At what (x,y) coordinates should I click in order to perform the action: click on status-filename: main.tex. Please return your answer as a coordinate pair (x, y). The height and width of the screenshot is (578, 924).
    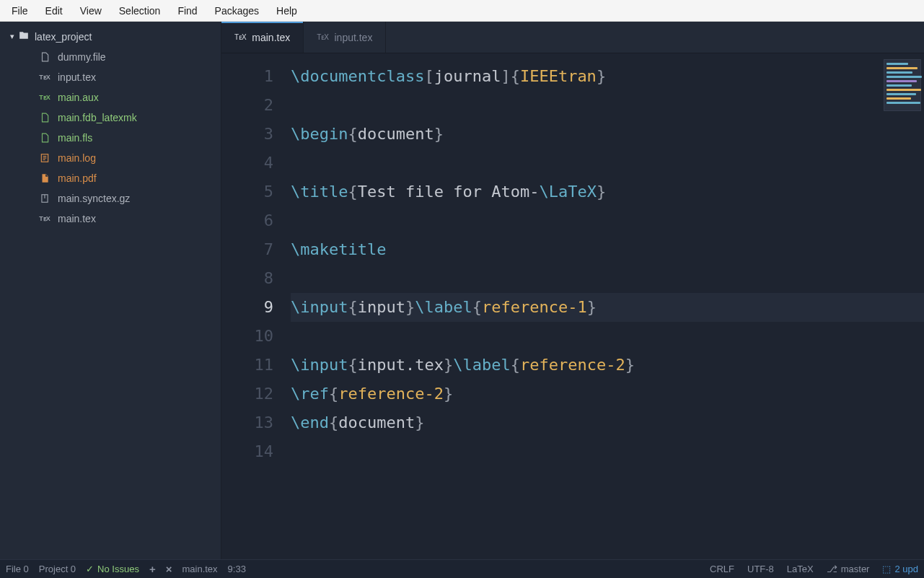
    Looking at the image, I should click on (199, 569).